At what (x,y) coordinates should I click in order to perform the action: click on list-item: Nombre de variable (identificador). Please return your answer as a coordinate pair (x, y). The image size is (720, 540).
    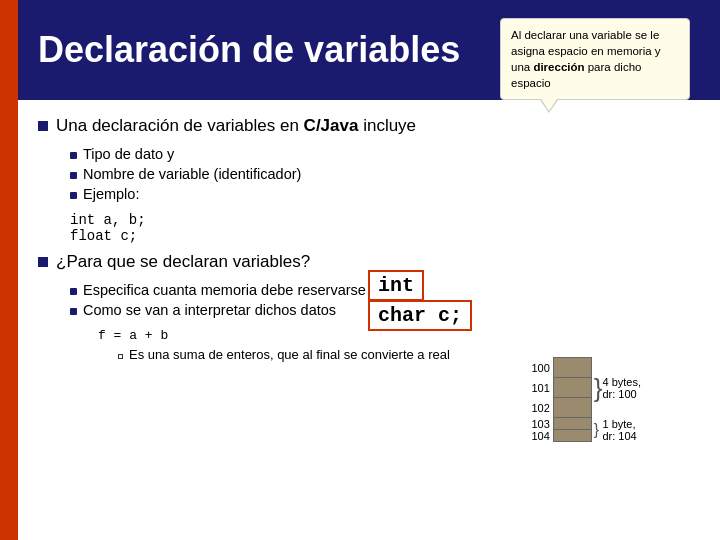
    Looking at the image, I should click on (383, 174).